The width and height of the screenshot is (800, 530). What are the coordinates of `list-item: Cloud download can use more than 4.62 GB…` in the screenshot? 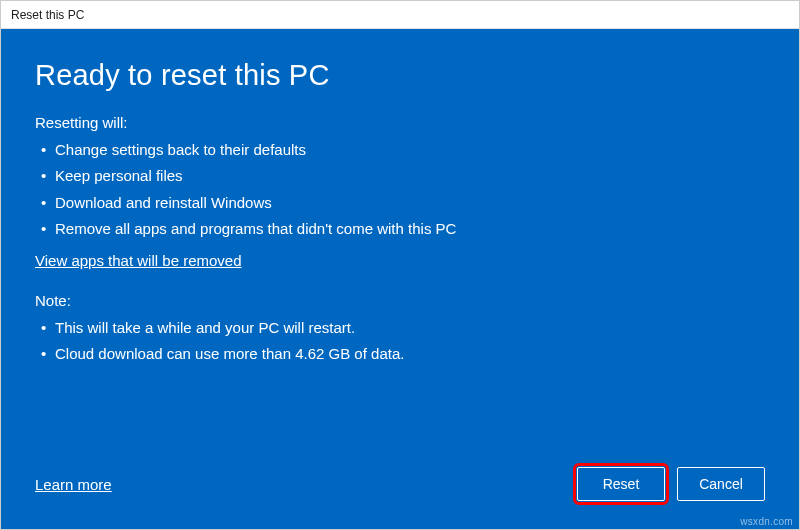 It's located at (400, 354).